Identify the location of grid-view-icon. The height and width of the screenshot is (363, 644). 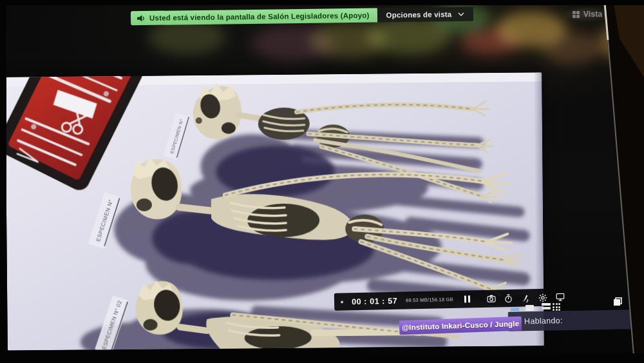
(576, 14).